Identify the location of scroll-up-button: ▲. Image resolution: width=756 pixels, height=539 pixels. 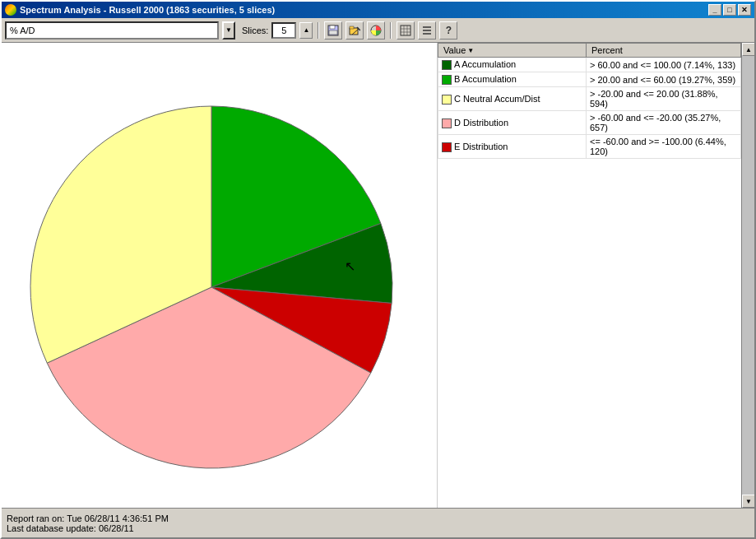
(749, 49).